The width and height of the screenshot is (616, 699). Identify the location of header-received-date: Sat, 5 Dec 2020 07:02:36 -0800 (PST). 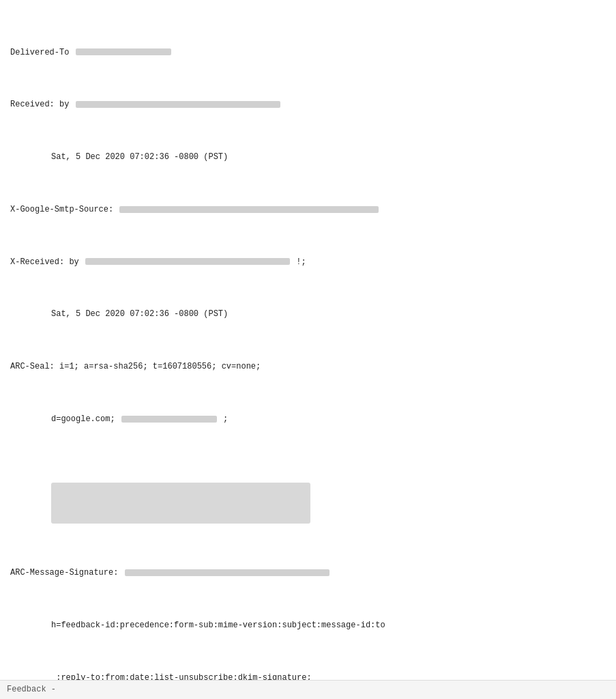
(308, 157).